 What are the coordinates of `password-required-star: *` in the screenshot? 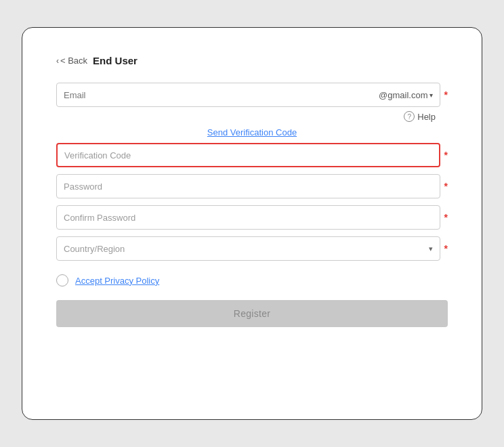 It's located at (446, 186).